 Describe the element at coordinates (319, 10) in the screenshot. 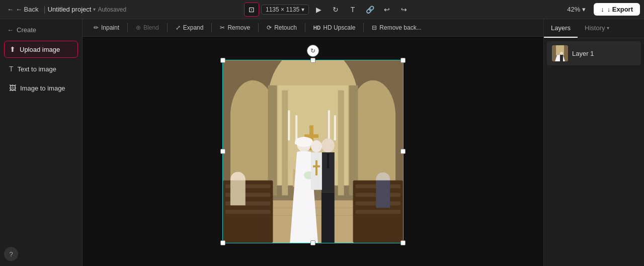

I see `play-icon: ▶` at that location.